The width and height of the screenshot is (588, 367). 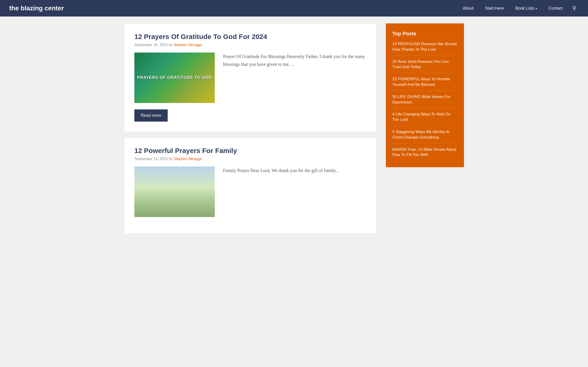 What do you see at coordinates (174, 192) in the screenshot?
I see `article-image-text` at bounding box center [174, 192].